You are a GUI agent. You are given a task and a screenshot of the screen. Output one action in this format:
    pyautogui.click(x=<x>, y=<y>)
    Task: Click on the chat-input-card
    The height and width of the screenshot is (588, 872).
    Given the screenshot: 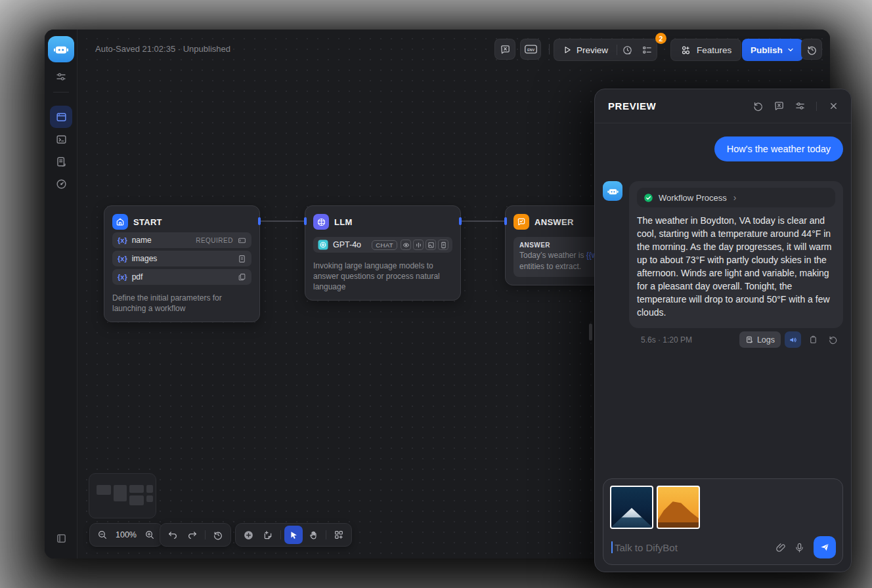 What is the action you would take?
    pyautogui.click(x=723, y=522)
    